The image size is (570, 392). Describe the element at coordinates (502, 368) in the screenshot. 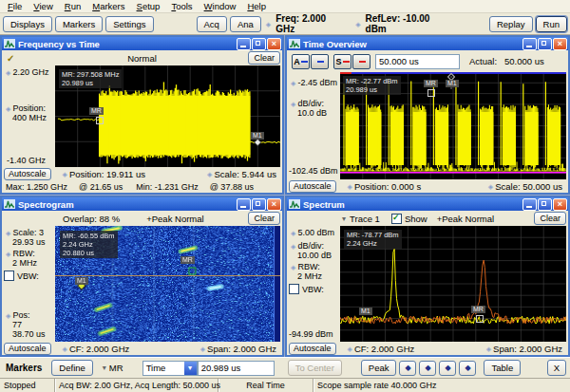

I see `marker-table-button: Table` at that location.